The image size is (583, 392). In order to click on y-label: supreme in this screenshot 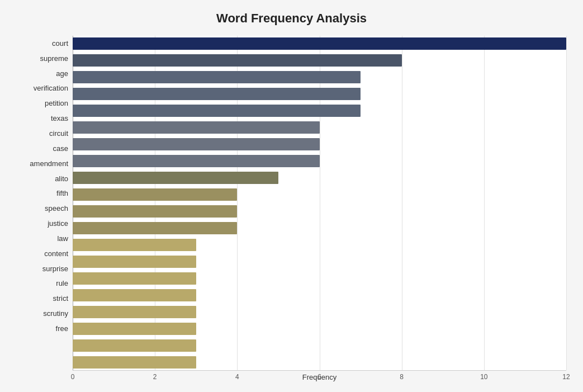, I will do `click(54, 58)`.